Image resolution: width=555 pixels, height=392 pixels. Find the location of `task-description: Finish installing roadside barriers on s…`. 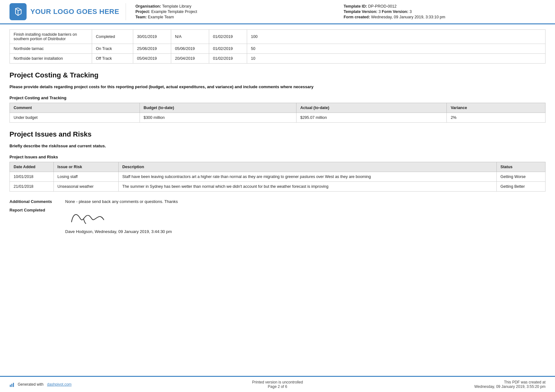

task-description: Finish installing roadside barriers on s… is located at coordinates (51, 37).